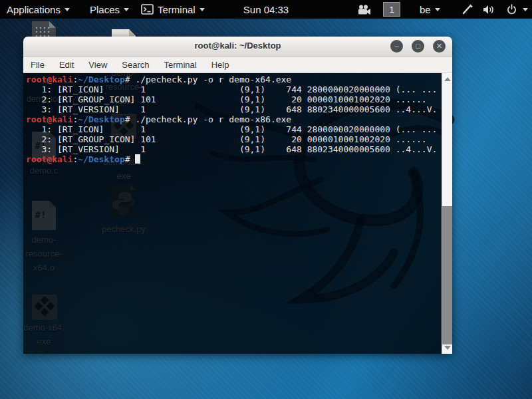 This screenshot has height=399, width=532. What do you see at coordinates (447, 348) in the screenshot?
I see `scroll-down-arrow-icon` at bounding box center [447, 348].